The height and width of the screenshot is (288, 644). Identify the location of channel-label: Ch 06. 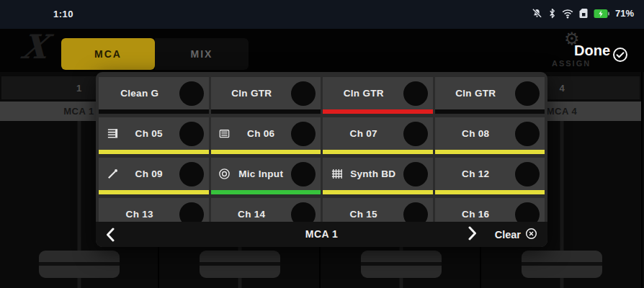
(261, 134).